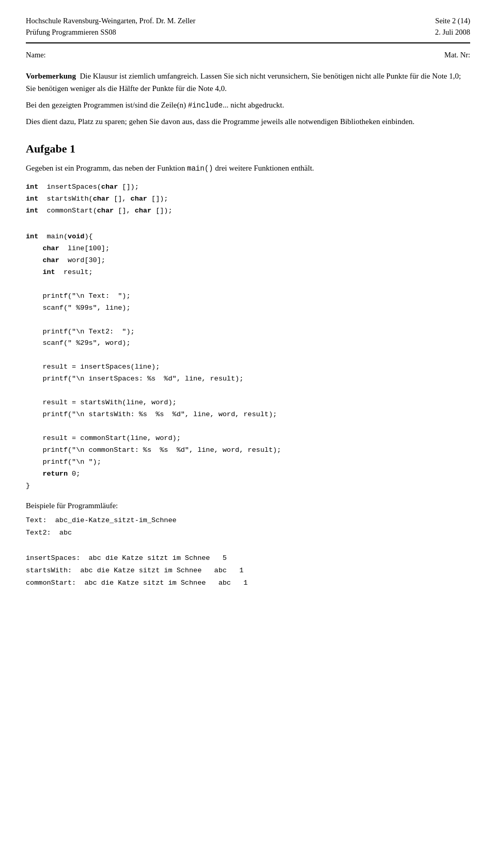  What do you see at coordinates (248, 121) in the screenshot?
I see `vorbemerkung-text3: Dies dient dazu, Platz zu sparen; gehen …` at bounding box center [248, 121].